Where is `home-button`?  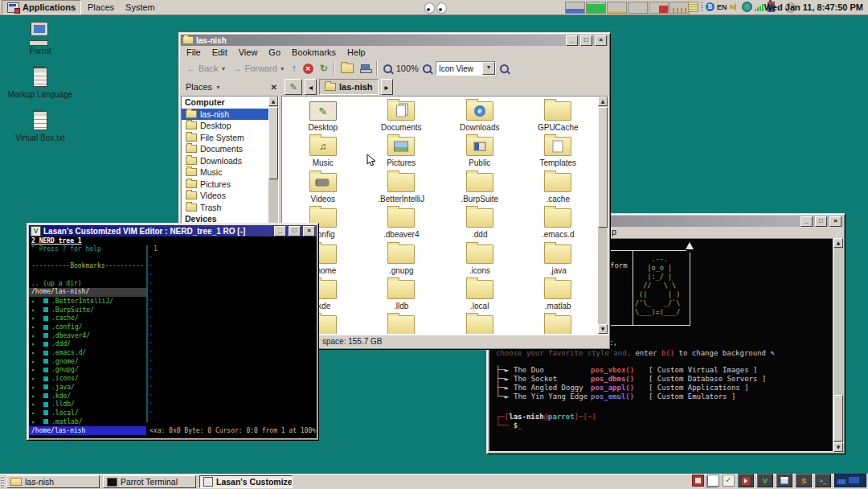 home-button is located at coordinates (347, 68).